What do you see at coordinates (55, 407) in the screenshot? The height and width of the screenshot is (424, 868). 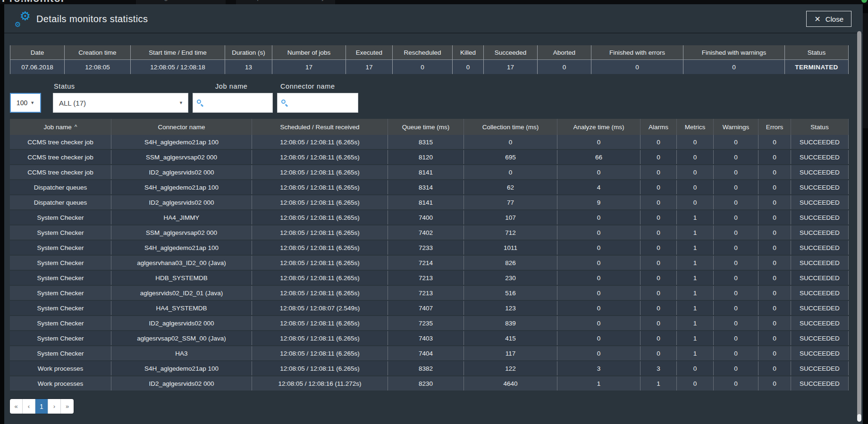 I see `next-page-button: ›` at bounding box center [55, 407].